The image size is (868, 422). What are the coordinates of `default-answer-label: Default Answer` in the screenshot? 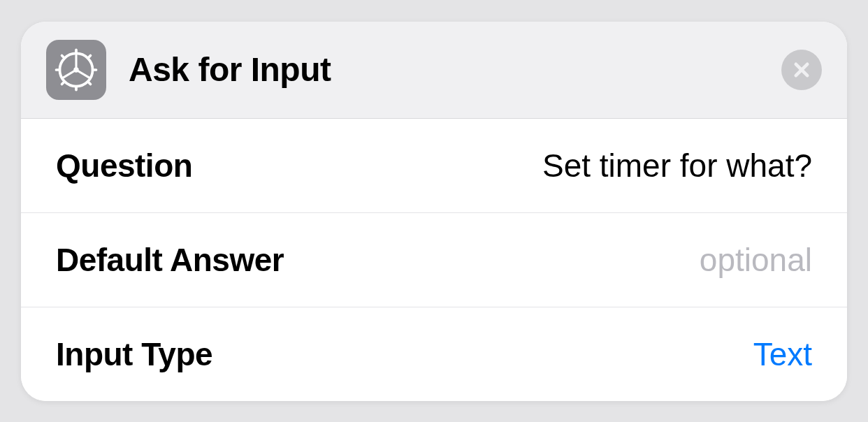 It's located at (170, 260).